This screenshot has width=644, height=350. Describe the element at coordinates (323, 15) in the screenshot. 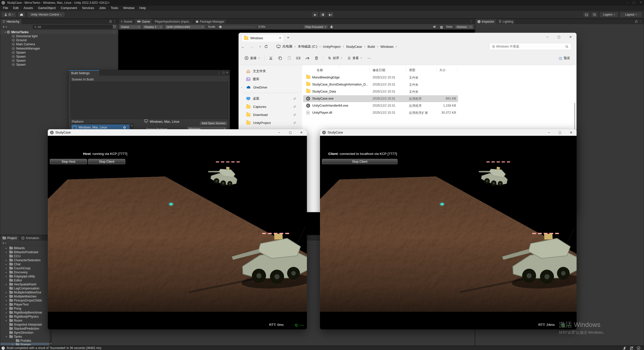

I see `pause-button` at that location.